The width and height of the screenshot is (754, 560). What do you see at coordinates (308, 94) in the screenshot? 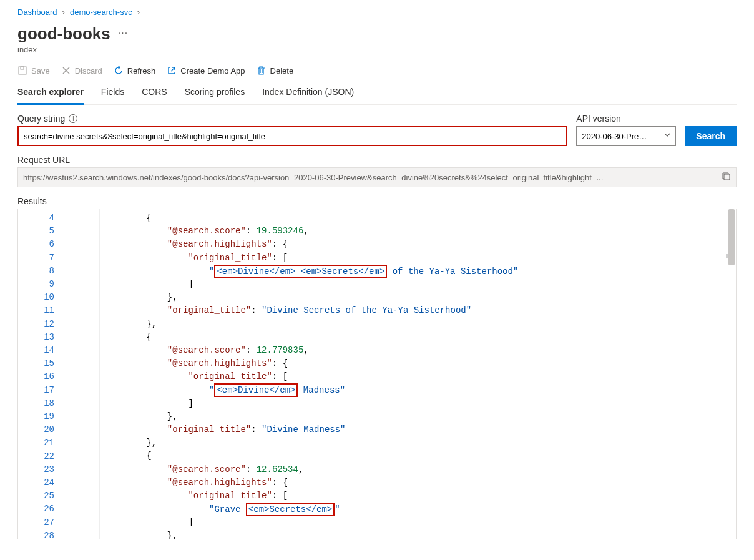
I see `tab-index-definition-json-: Index Definition (JSON)` at bounding box center [308, 94].